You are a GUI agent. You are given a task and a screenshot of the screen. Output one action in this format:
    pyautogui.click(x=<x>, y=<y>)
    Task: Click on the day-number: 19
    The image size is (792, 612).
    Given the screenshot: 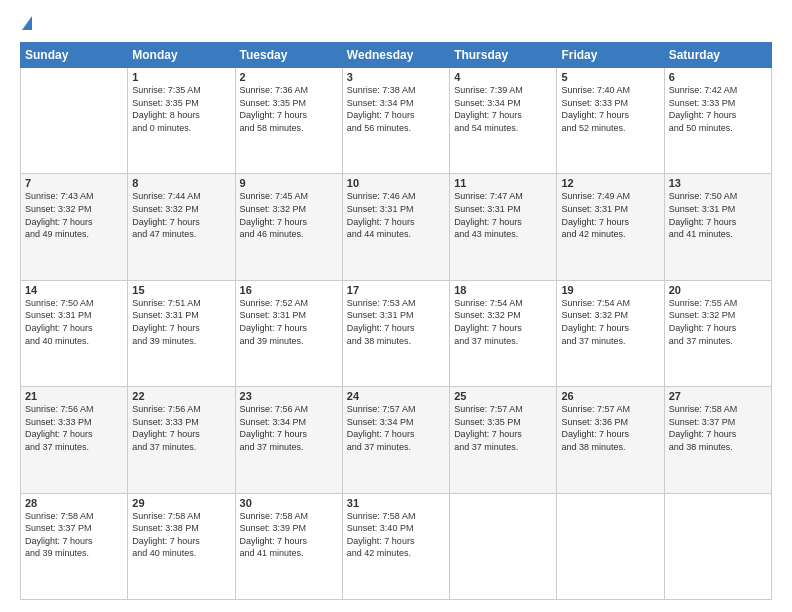 What is the action you would take?
    pyautogui.click(x=610, y=290)
    